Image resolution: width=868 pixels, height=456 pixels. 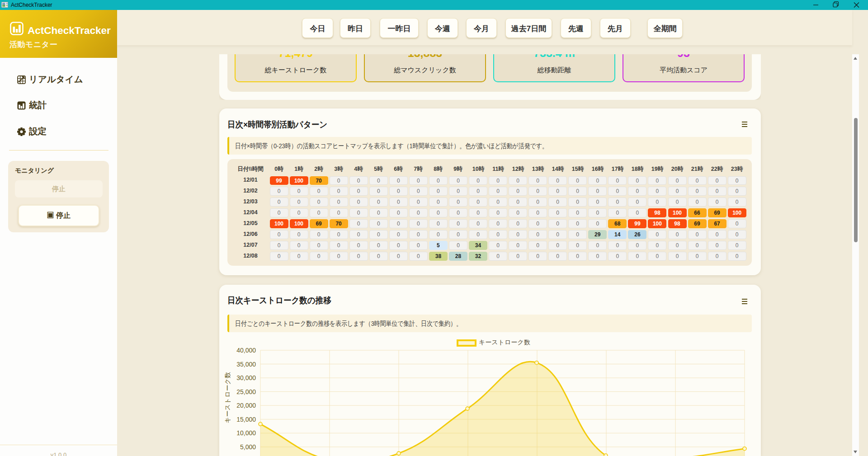 I want to click on svg-text: 5,000, so click(x=248, y=447).